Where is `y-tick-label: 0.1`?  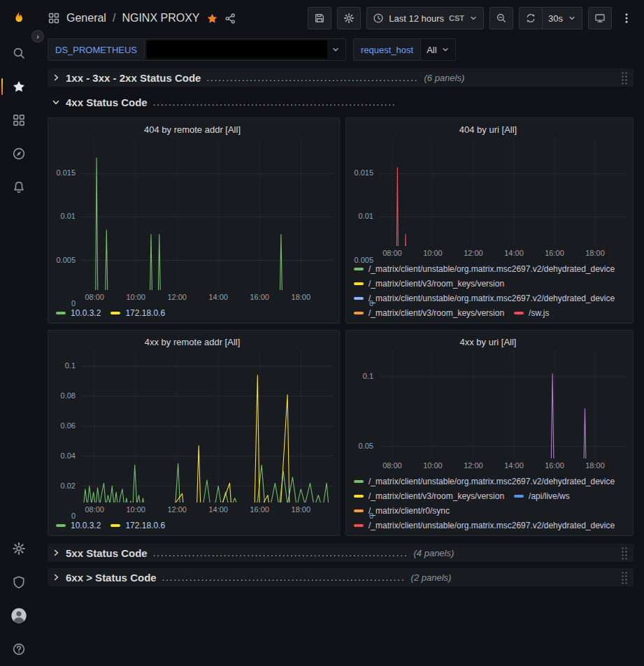
y-tick-label: 0.1 is located at coordinates (368, 376).